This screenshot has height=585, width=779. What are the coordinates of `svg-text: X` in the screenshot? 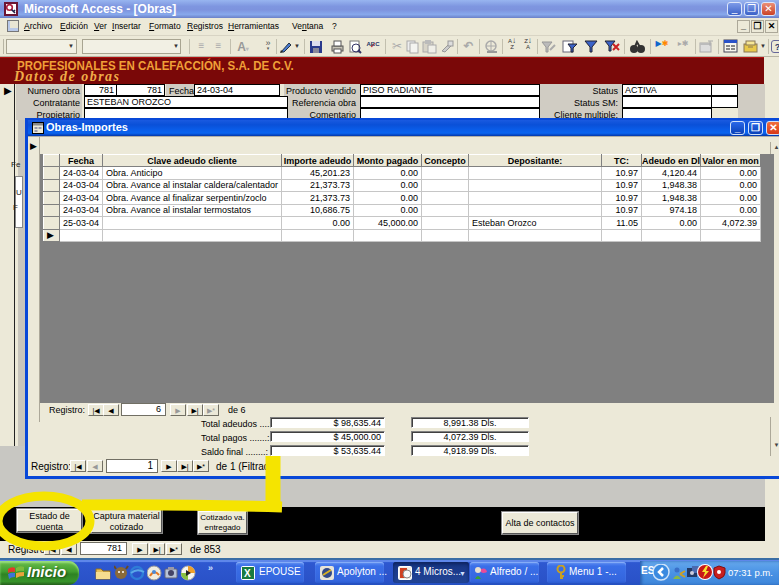 It's located at (248, 574).